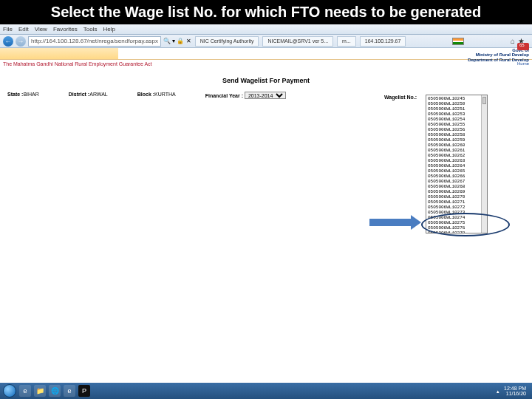  I want to click on callout-ellipse, so click(466, 225).